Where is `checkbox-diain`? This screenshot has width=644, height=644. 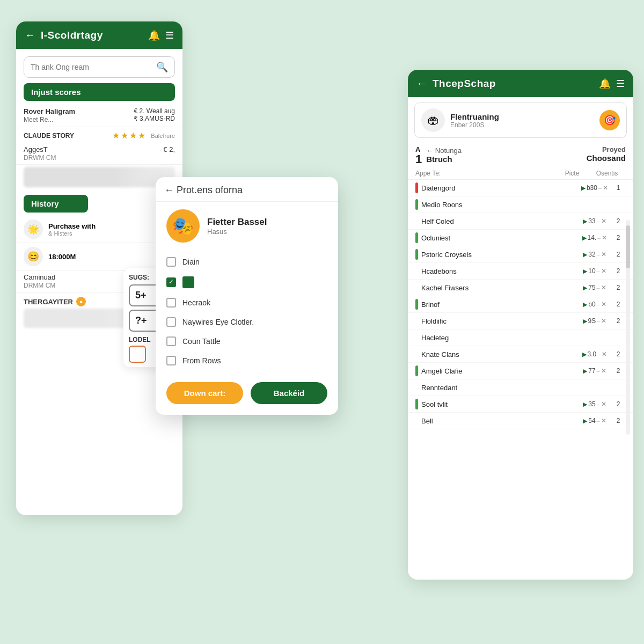
checkbox-diain is located at coordinates (171, 262).